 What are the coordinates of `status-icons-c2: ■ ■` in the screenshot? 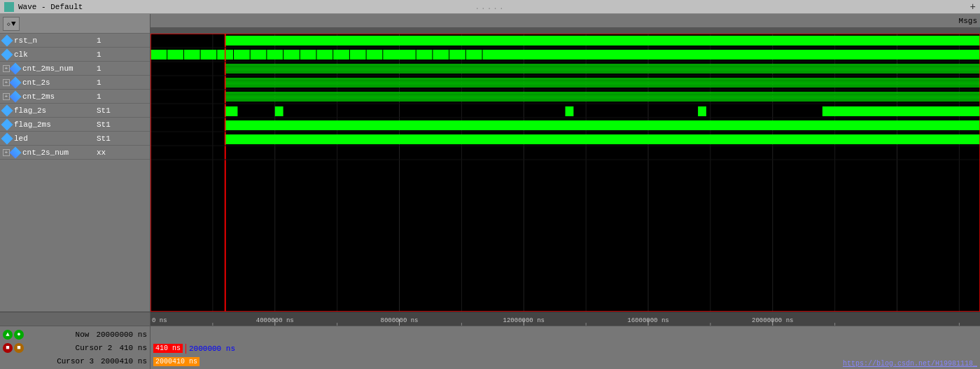 It's located at (13, 348).